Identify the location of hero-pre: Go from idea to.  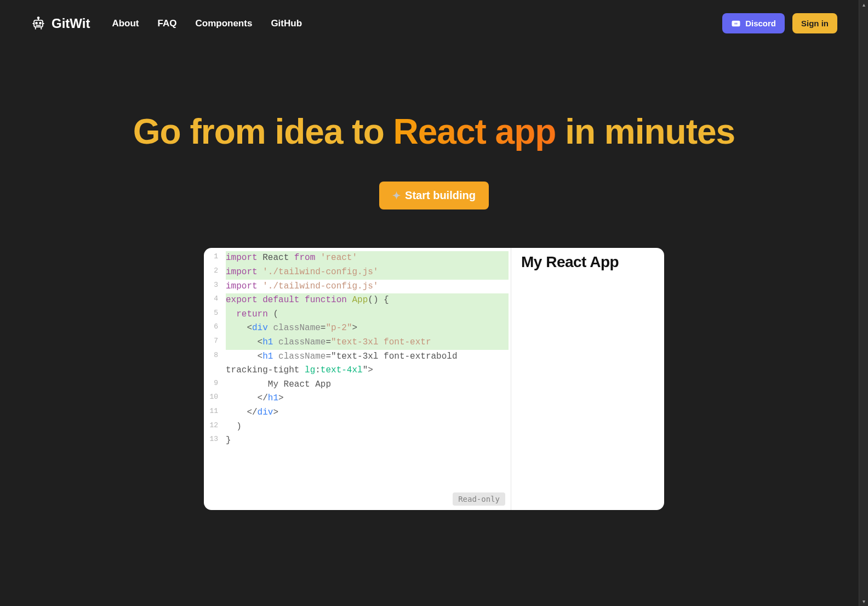
(263, 132).